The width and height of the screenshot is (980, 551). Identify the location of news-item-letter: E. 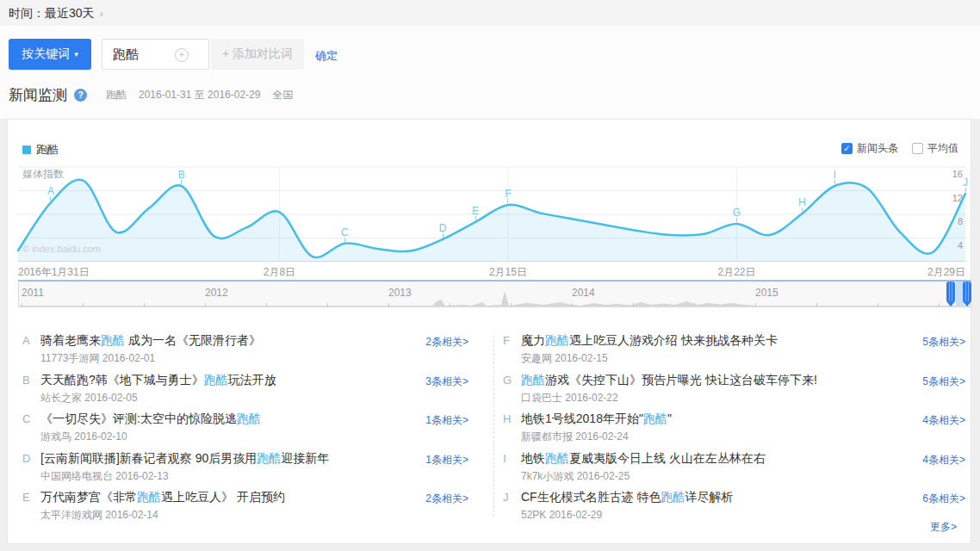
(26, 498).